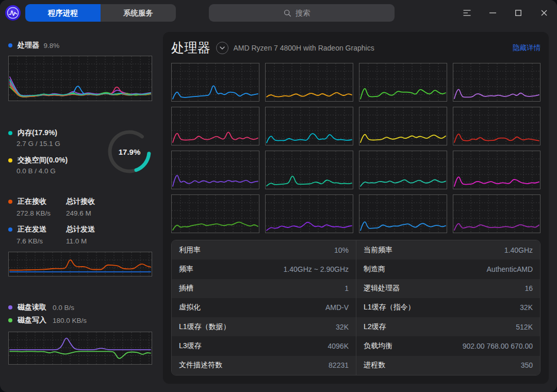 The image size is (557, 392). What do you see at coordinates (529, 288) in the screenshot?
I see `detail-value: 16` at bounding box center [529, 288].